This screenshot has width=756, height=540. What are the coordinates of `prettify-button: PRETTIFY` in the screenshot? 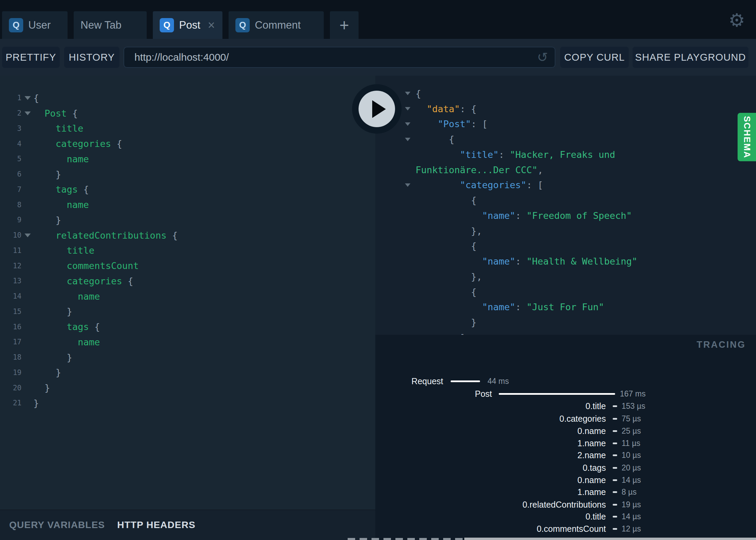 It's located at (31, 57).